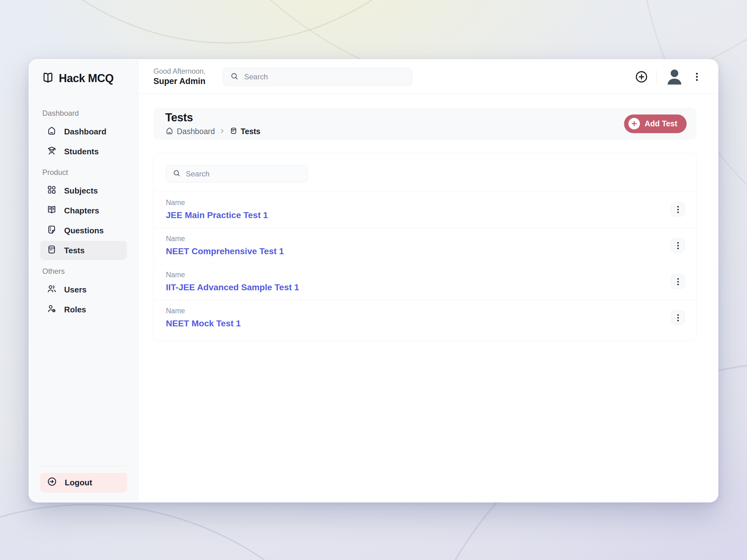  Describe the element at coordinates (237, 174) in the screenshot. I see `tests-search` at that location.